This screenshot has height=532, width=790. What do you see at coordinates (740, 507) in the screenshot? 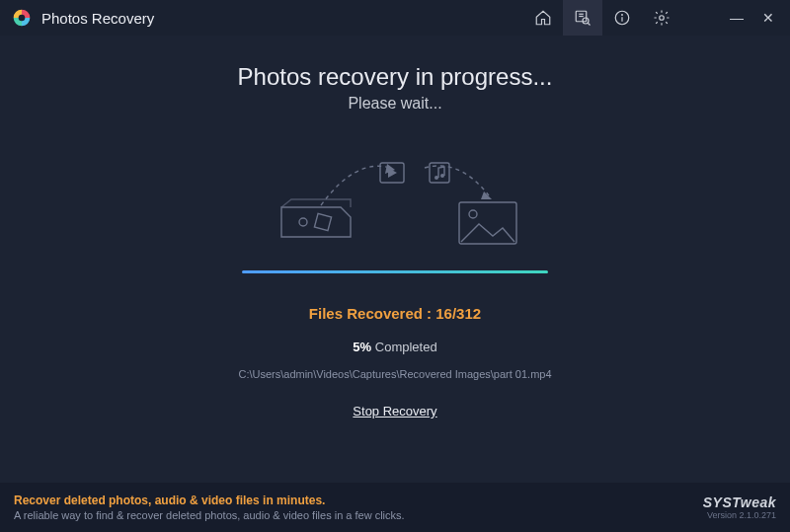
I see `brand-block: SYSTweak Version 2.1.0.271` at bounding box center [740, 507].